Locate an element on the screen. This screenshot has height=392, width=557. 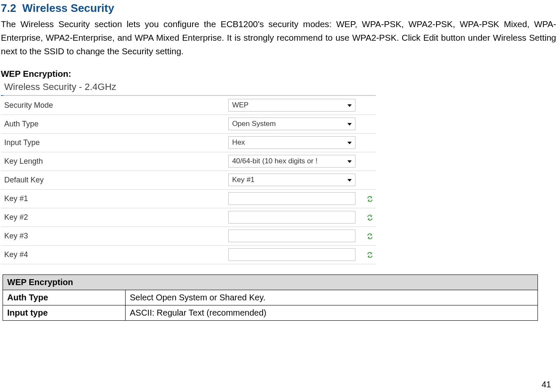
select-key-length: 40/64-bit (10 hex digits or ! is located at coordinates (292, 161).